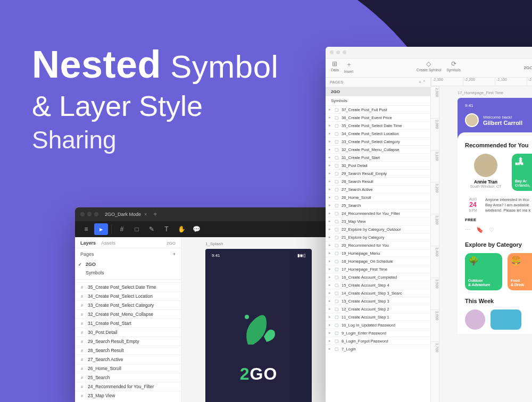  Describe the element at coordinates (520, 272) in the screenshot. I see `category-card: 🍔 Food& Drink` at that location.